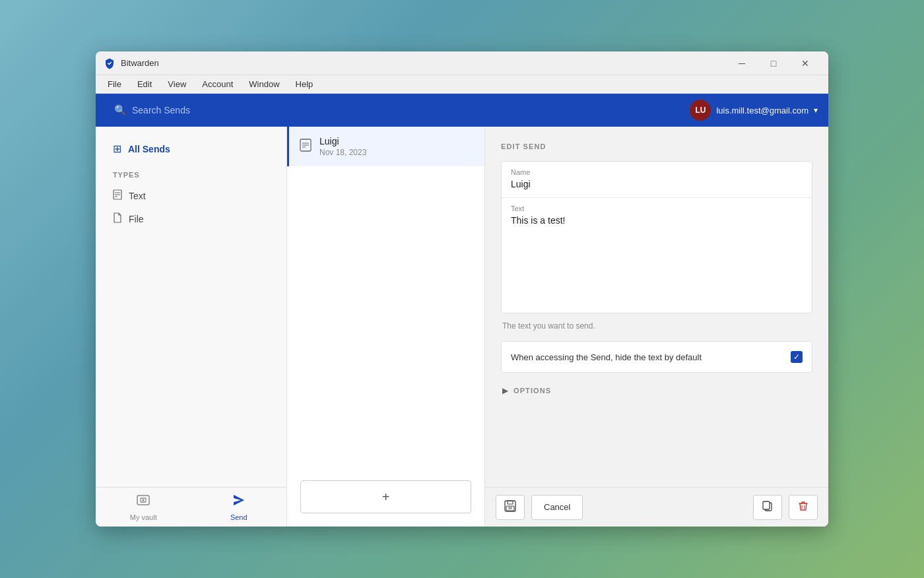 This screenshot has width=924, height=578. Describe the element at coordinates (657, 507) in the screenshot. I see `edit-toolbar: Cancel` at that location.